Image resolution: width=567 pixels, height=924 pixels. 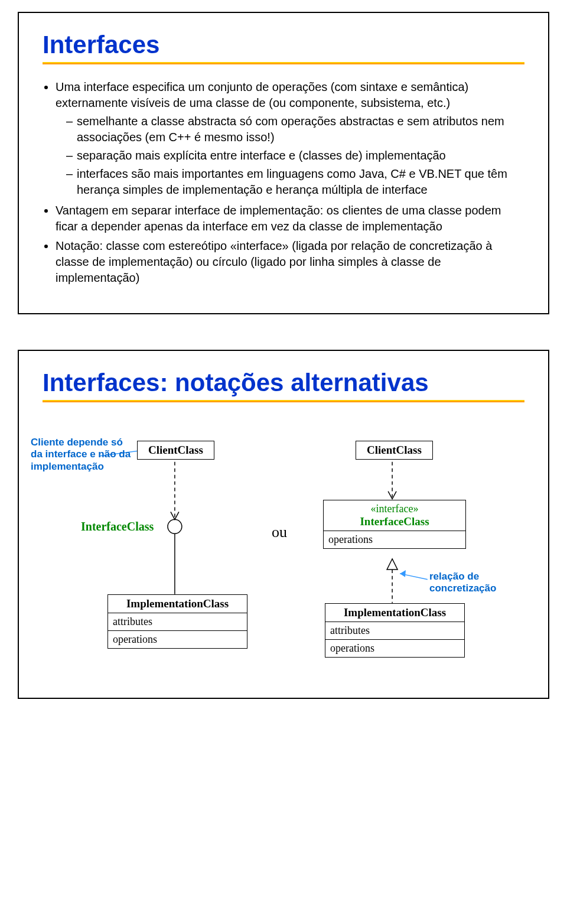 I want to click on sub-item: separação mais explícita entre interface…, so click(x=295, y=156).